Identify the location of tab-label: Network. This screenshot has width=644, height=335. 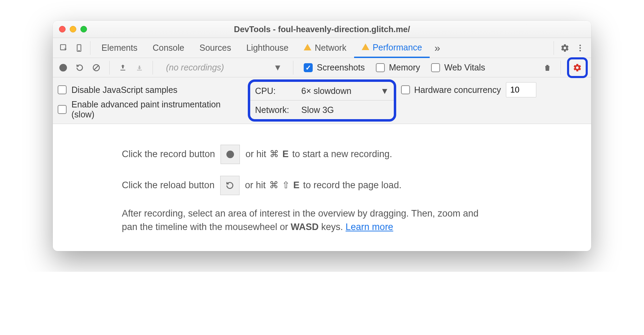
(331, 48).